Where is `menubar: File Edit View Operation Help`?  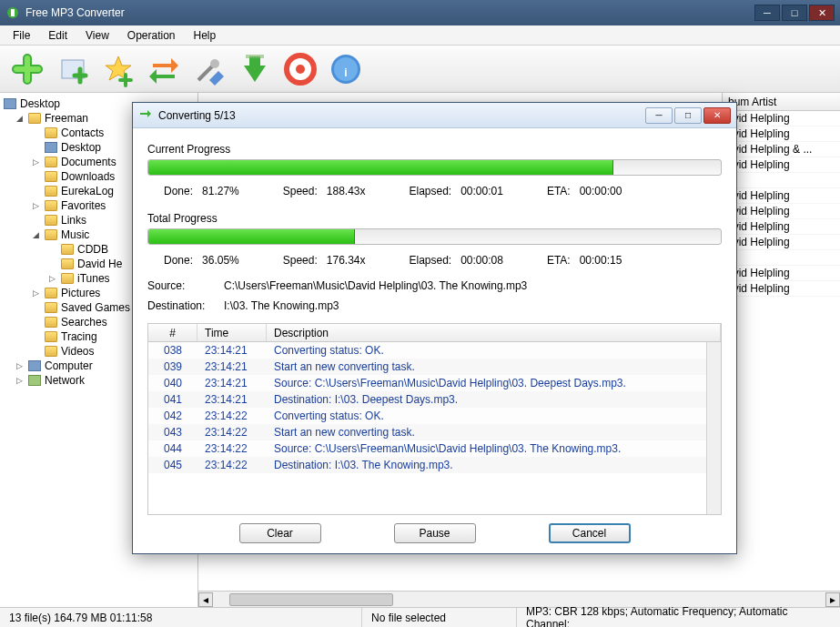
menubar: File Edit View Operation Help is located at coordinates (420, 35).